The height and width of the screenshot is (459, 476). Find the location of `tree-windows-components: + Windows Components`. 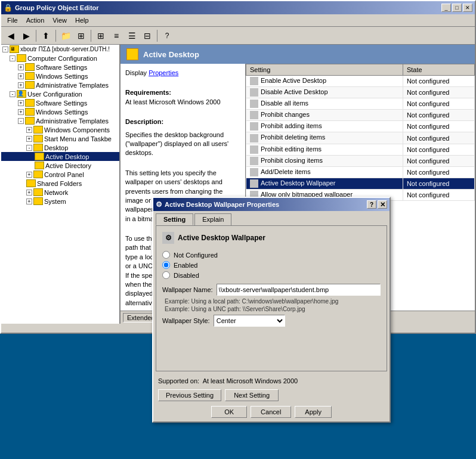

tree-windows-components: + Windows Components is located at coordinates (60, 130).